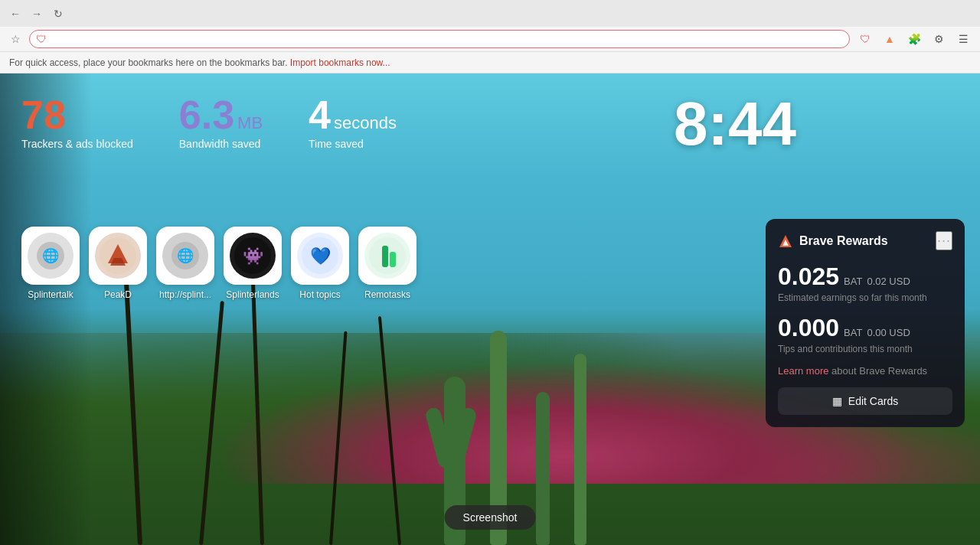  What do you see at coordinates (51, 263) in the screenshot?
I see `bookmark-splintertalk: 🌐 Splintertalk` at bounding box center [51, 263].